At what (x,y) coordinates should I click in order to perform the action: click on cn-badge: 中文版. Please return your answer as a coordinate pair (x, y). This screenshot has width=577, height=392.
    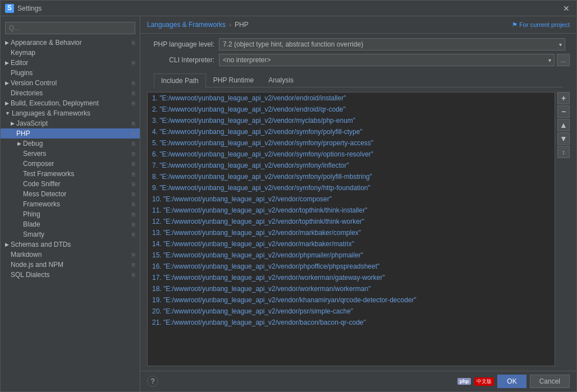
    Looking at the image, I should click on (484, 381).